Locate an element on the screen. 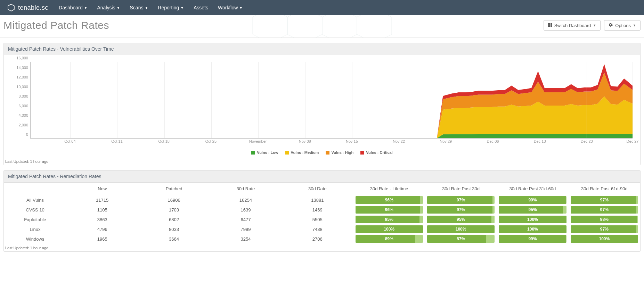  table-header-row: NowPatched30d Rate30d Date30d Rate - Lif… is located at coordinates (322, 189).